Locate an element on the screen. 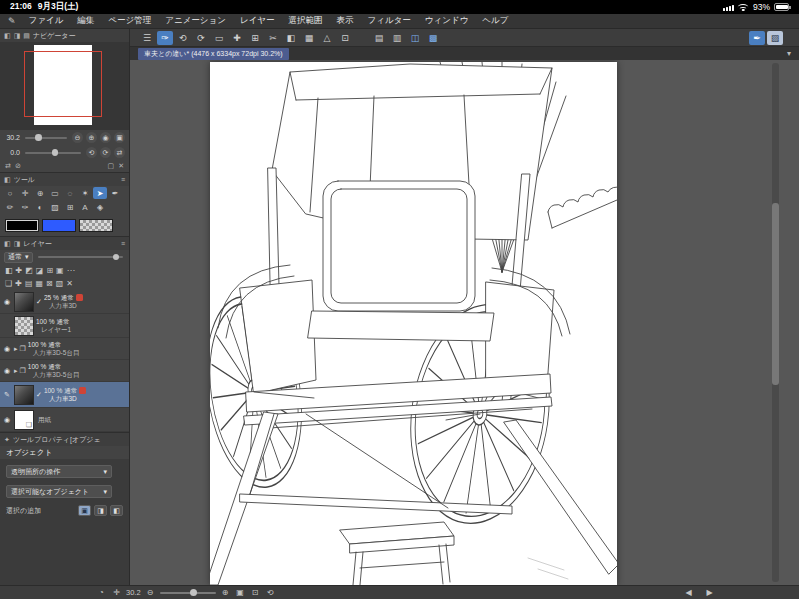 Image resolution: width=799 pixels, height=599 pixels. rotate-right-icon: ⟳ is located at coordinates (106, 152).